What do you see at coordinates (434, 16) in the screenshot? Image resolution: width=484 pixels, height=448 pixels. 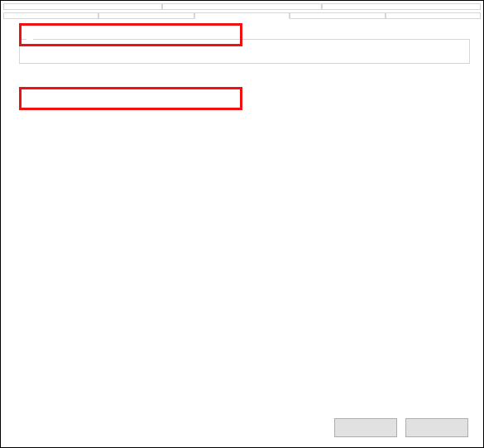 I see `tab-quick-paste-keyboard` at bounding box center [434, 16].